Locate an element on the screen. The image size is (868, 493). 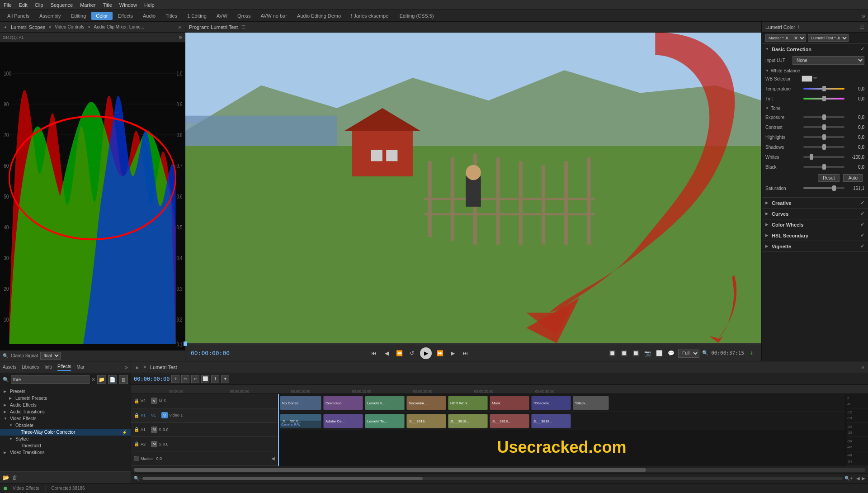
clip-obsolete: *Obsolete... is located at coordinates (551, 403).